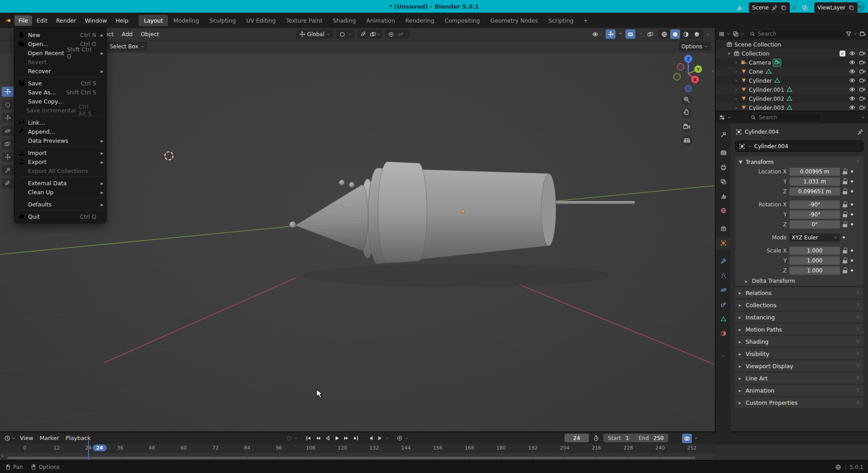  I want to click on properties-tab-render, so click(723, 153).